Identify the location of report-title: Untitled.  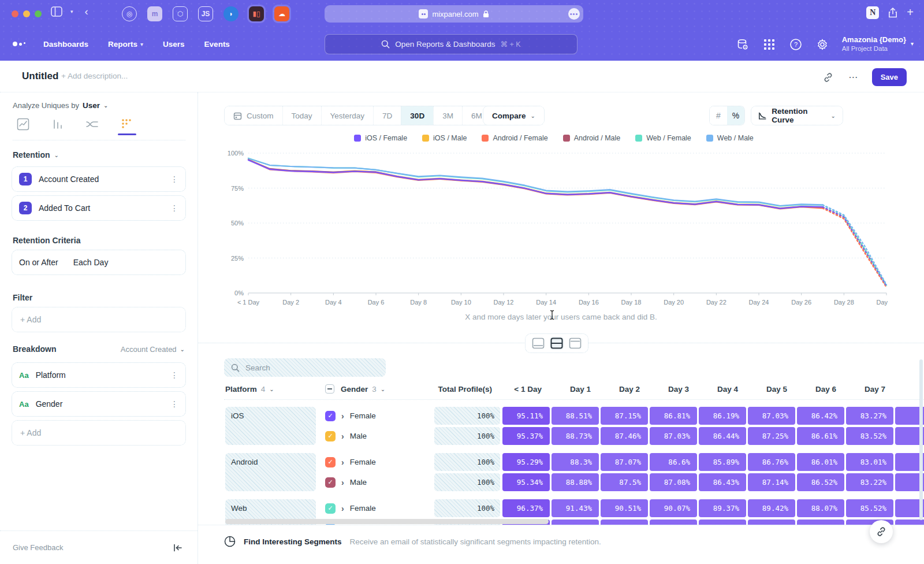
(40, 76).